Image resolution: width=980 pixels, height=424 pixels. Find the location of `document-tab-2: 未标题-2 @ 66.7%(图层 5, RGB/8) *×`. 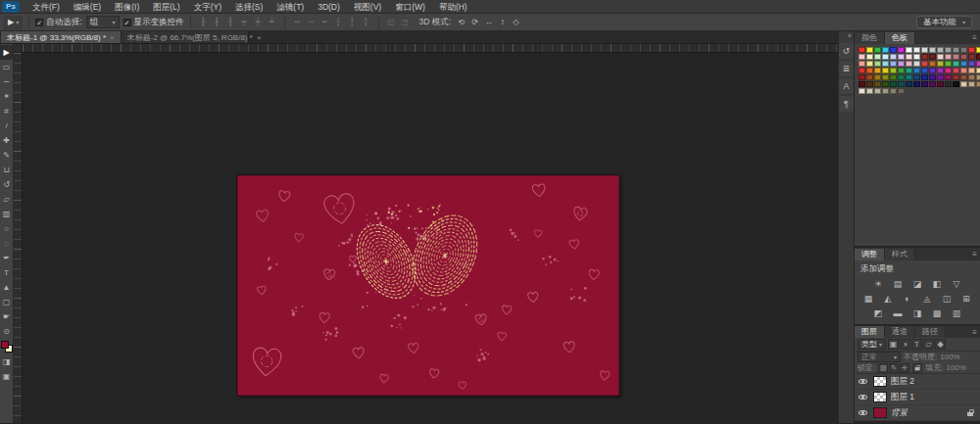

document-tab-2: 未标题-2 @ 66.7%(图层 5, RGB/8) *× is located at coordinates (185, 37).